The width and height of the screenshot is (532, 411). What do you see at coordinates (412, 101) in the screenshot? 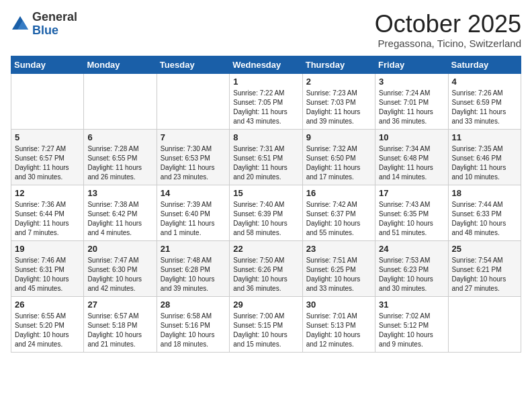
I see `calendar-cell: 3Sunrise: 7:24 AM Sunset: 7:01 PM Daylig…` at bounding box center [412, 101].